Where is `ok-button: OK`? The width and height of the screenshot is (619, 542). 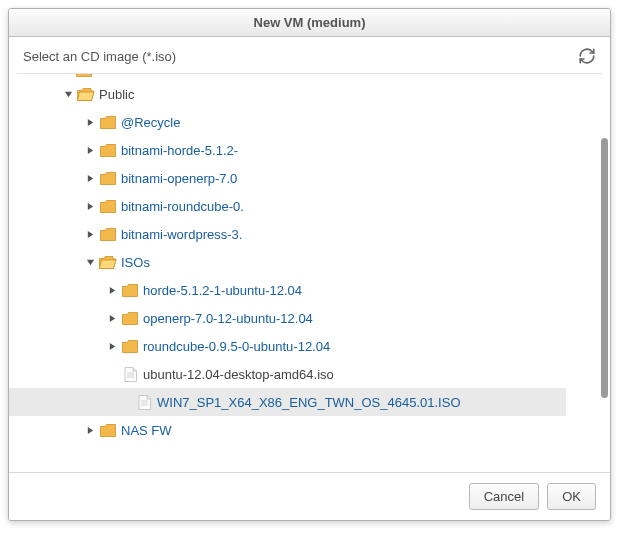 ok-button: OK is located at coordinates (572, 496).